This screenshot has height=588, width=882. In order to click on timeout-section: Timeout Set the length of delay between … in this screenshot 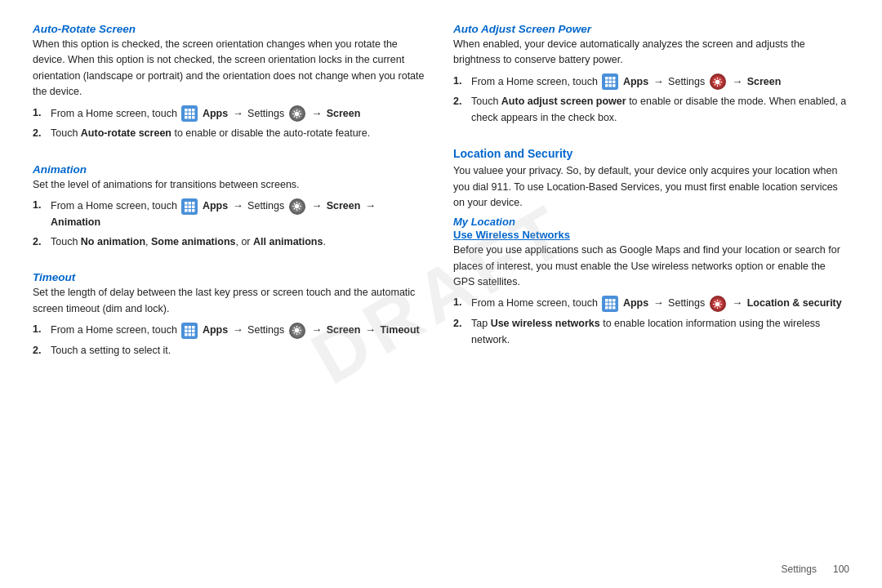, I will do `click(230, 317)`.